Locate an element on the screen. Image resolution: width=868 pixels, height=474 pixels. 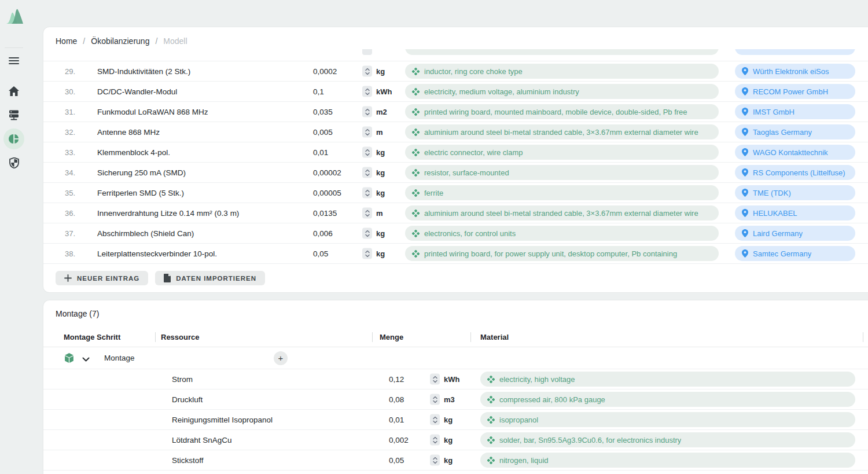
material-pill: electronics, for control units is located at coordinates (562, 233).